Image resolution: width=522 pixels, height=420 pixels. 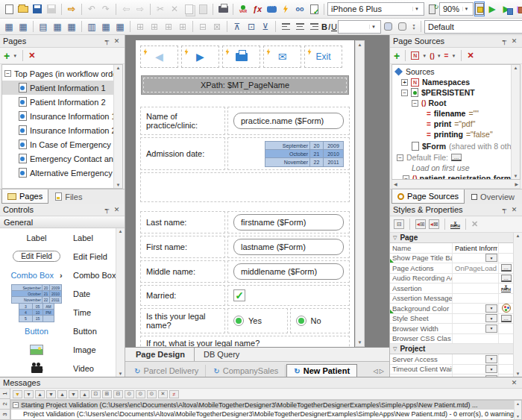 I want to click on pin-icon, so click(x=107, y=210).